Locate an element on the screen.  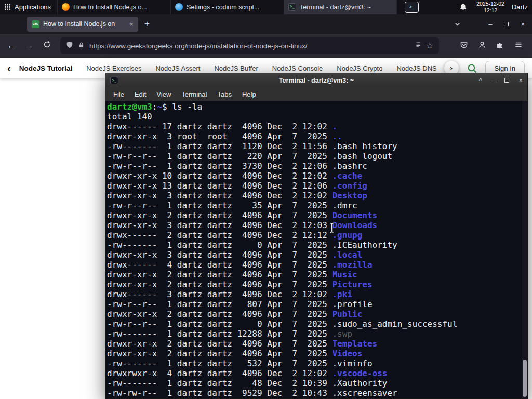
terminal-window-icon: >_ is located at coordinates (114, 81).